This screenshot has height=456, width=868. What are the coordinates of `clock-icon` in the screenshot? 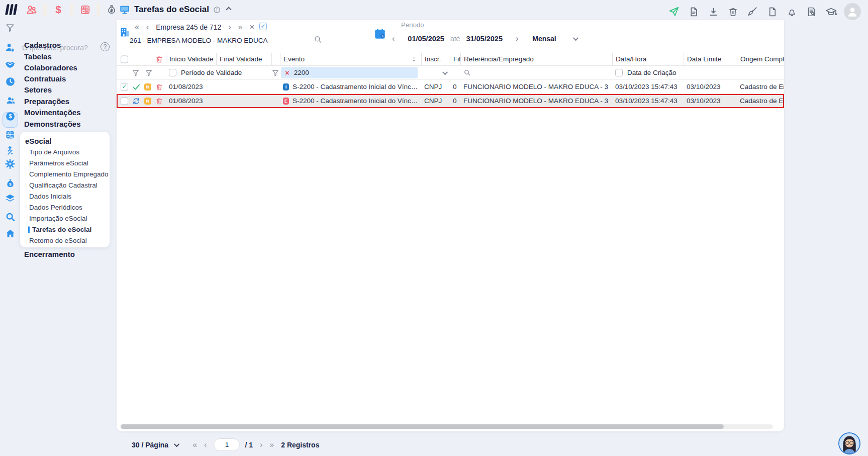 It's located at (10, 81).